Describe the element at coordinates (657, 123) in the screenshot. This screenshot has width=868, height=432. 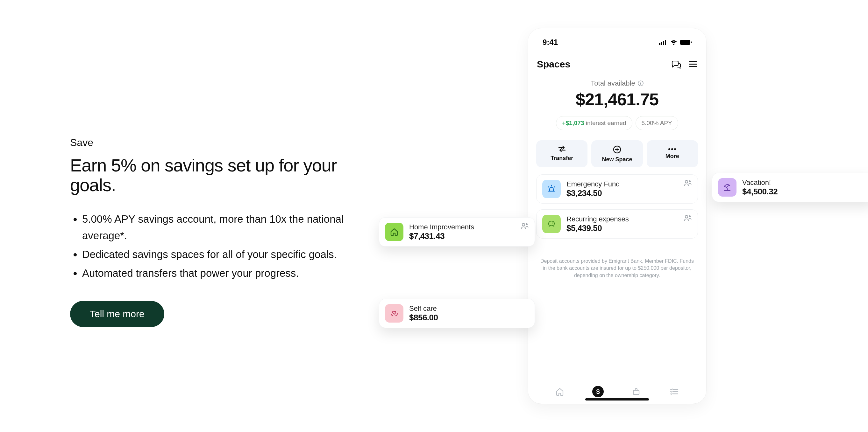
I see `apy-pill: 5.00% APY` at that location.